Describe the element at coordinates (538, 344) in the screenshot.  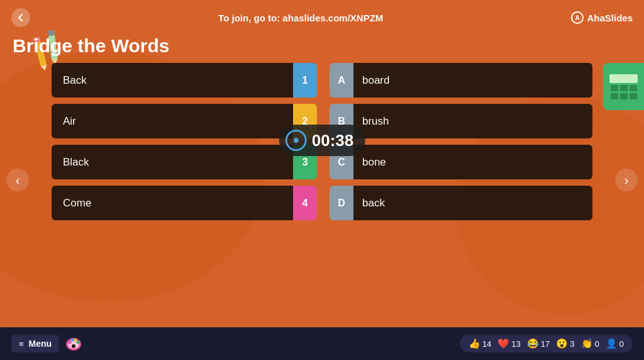
I see `reaction-laugh: 😂 17` at that location.